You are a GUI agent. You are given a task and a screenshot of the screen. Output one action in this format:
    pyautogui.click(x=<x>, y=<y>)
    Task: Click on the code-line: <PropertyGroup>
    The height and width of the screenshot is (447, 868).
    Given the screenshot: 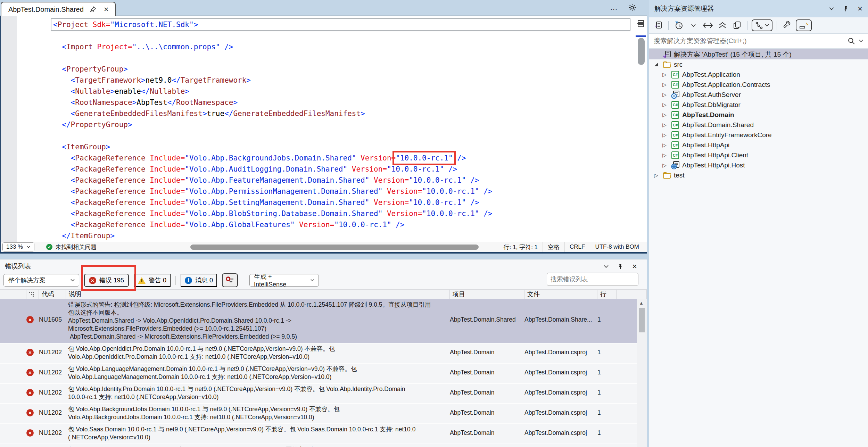 What is the action you would take?
    pyautogui.click(x=273, y=69)
    